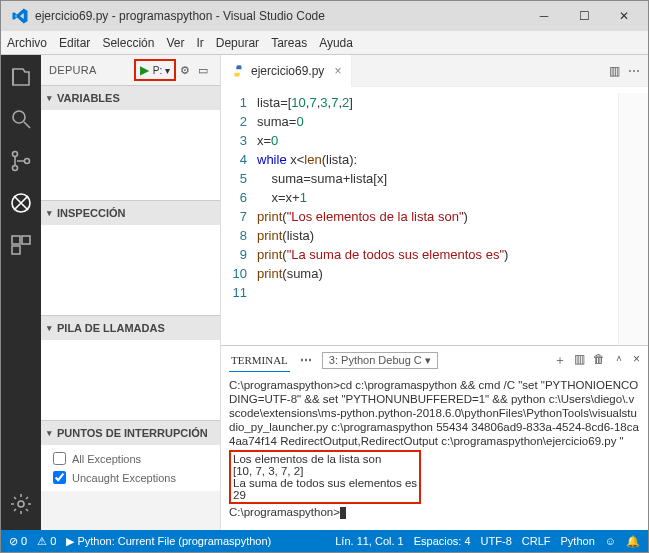 The image size is (649, 553). What do you see at coordinates (633, 542) in the screenshot?
I see `status-notifications-icon: 🔔` at bounding box center [633, 542].